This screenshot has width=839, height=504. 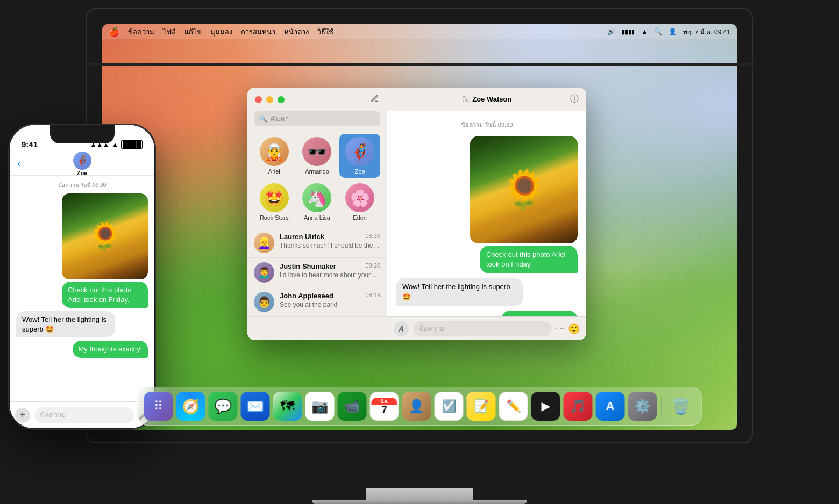 I want to click on pinned-avatar-ariel: 🧝, so click(x=274, y=152).